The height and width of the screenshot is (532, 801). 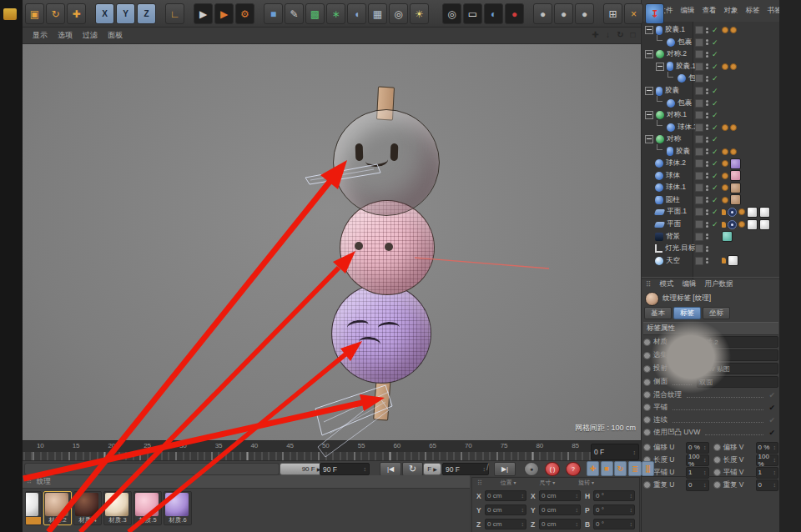 What do you see at coordinates (711, 237) in the screenshot?
I see `object-row: 背景` at bounding box center [711, 237].